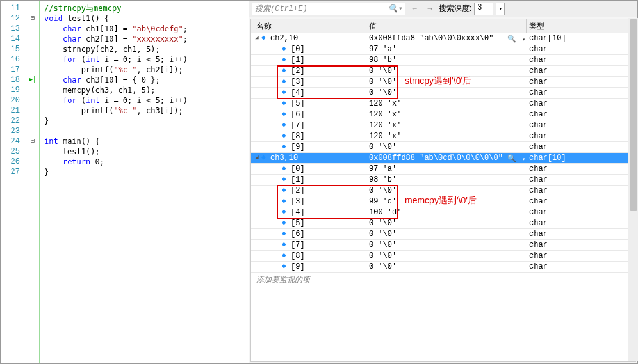  What do you see at coordinates (443, 125) in the screenshot?
I see `table-row: [7]120 'x'char` at bounding box center [443, 125].